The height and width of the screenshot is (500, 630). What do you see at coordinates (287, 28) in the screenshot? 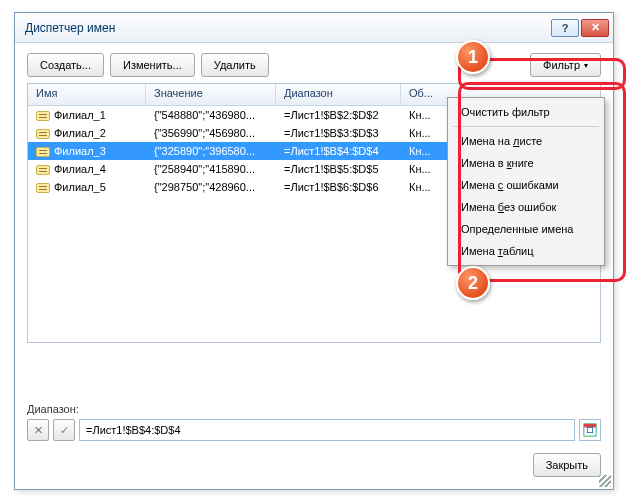
I see `window-title: Диспетчер имен` at bounding box center [287, 28].